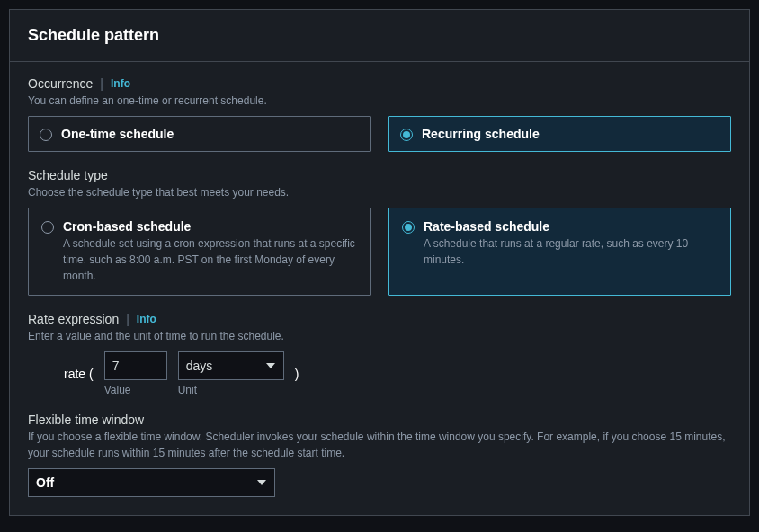  Describe the element at coordinates (74, 319) in the screenshot. I see `rate-expression-title: Rate expression` at that location.